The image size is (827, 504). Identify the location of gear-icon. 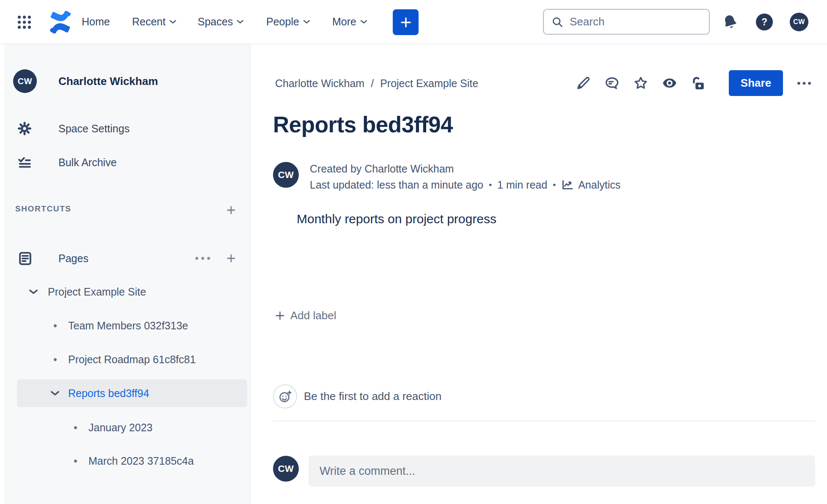
(25, 129).